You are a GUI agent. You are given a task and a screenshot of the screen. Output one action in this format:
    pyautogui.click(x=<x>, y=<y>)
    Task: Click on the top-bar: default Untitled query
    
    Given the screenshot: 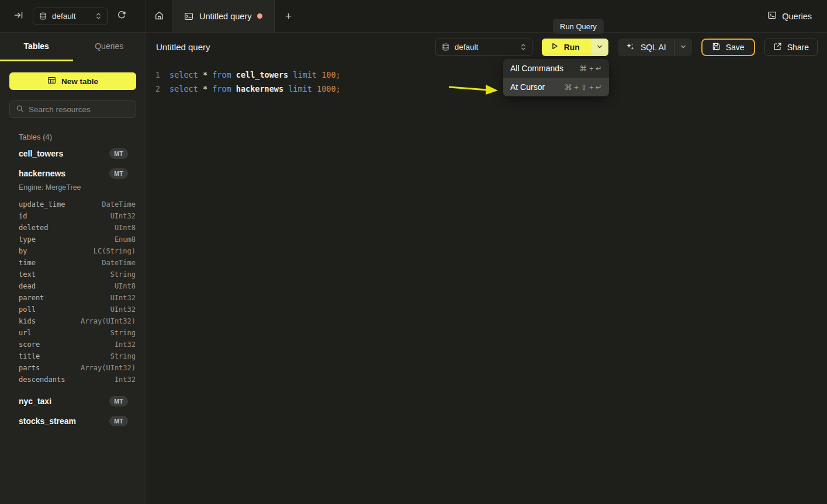 What is the action you would take?
    pyautogui.click(x=414, y=16)
    